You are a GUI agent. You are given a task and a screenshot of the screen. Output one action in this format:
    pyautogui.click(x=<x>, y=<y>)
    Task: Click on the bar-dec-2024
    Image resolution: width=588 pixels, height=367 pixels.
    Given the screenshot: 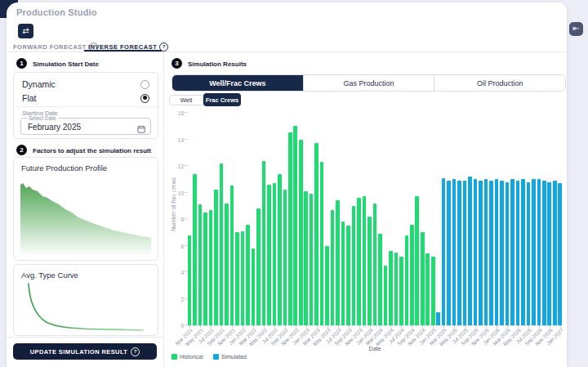 What is the action you would take?
    pyautogui.click(x=428, y=289)
    